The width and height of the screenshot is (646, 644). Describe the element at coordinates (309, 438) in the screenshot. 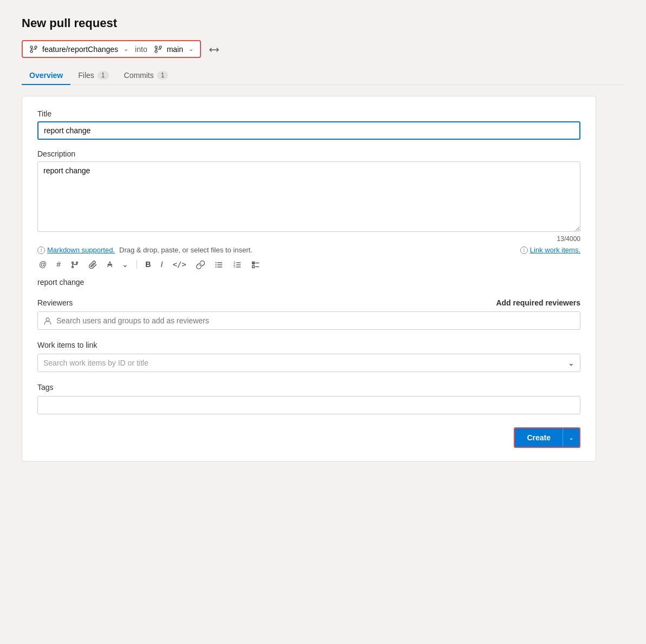

I see `form-footer: Create ⌄` at that location.